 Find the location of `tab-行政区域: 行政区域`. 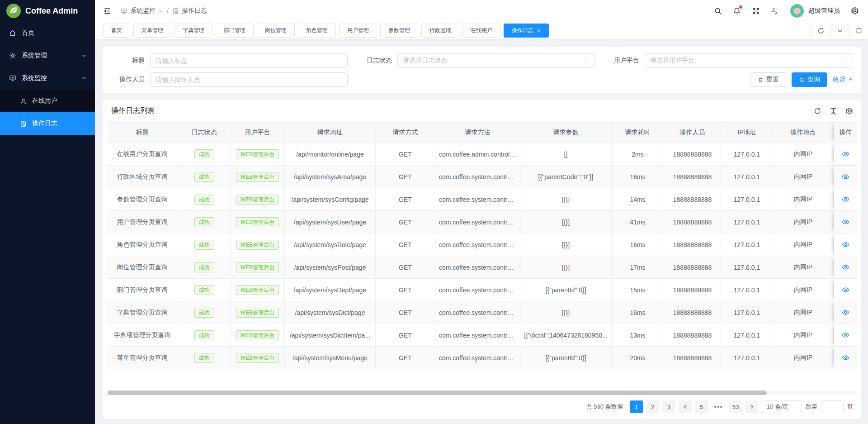

tab-行政区域: 行政区域 is located at coordinates (440, 31).